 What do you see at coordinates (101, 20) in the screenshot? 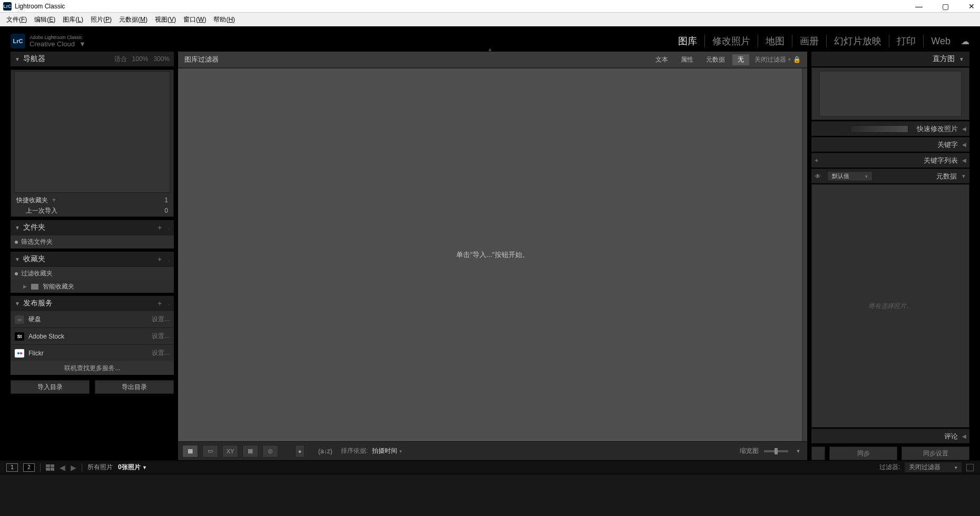
I see `menu-photo: 照片(P)` at bounding box center [101, 20].